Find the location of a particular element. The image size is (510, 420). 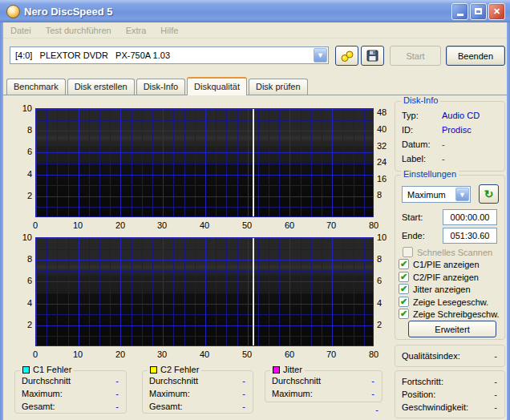

tab-diskqualitaet: Diskqualität is located at coordinates (217, 87).